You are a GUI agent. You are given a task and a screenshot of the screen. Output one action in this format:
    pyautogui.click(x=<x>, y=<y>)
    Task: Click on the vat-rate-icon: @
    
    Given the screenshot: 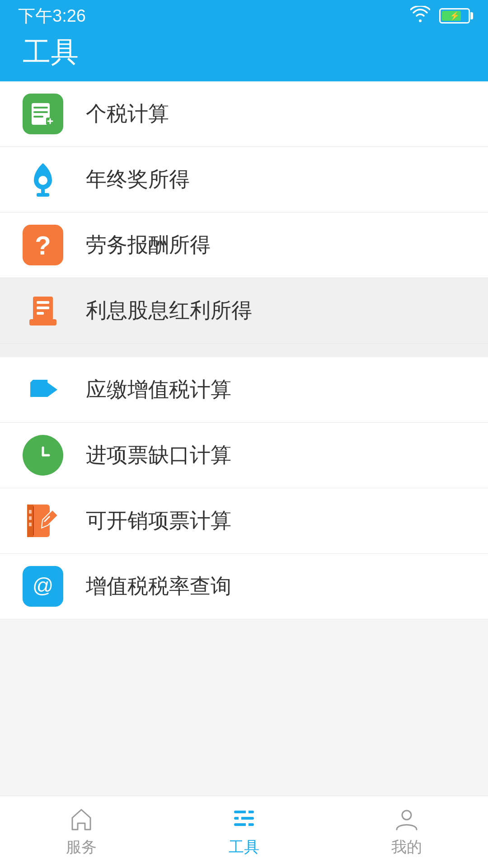 What is the action you would take?
    pyautogui.click(x=43, y=586)
    